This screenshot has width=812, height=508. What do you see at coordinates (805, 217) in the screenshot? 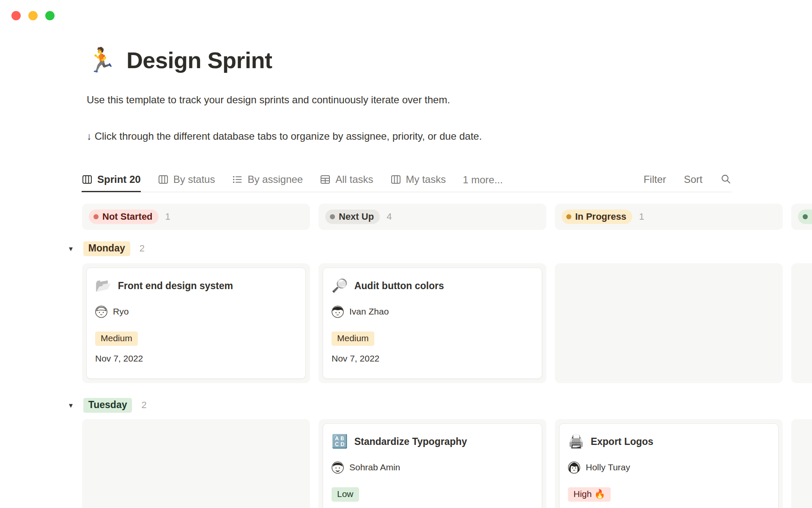
I see `status-pill` at bounding box center [805, 217].